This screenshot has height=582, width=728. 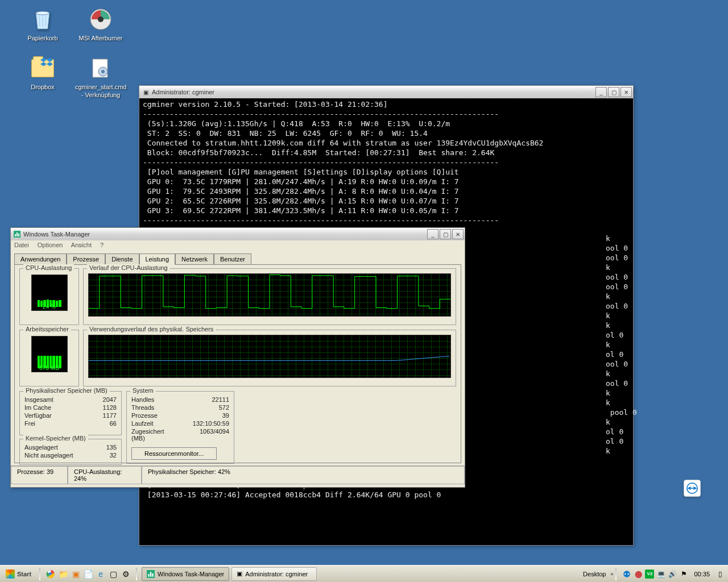 What do you see at coordinates (238, 246) in the screenshot?
I see `tm-menubar: Datei Optionen Ansicht ?` at bounding box center [238, 246].